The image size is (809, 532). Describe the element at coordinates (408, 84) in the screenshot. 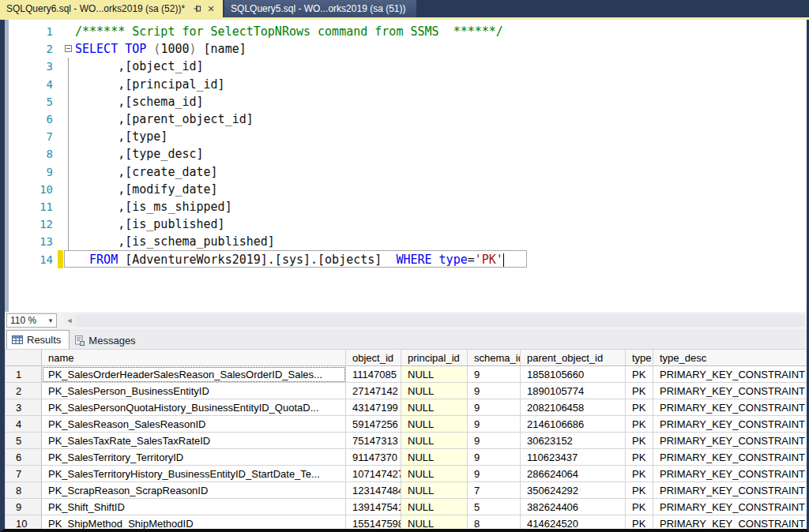

I see `code-line-4: 4 ,[principal_id]` at that location.